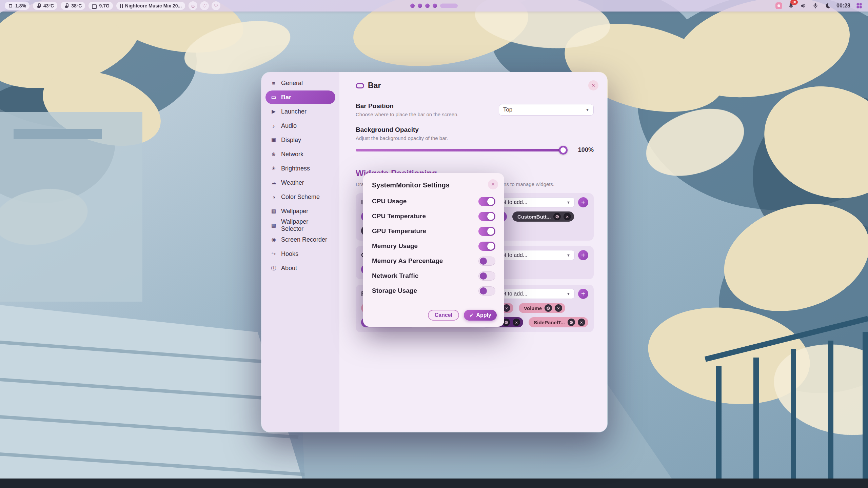 This screenshot has width=868, height=488. I want to click on modal-title: SystemMonitor Settings, so click(434, 185).